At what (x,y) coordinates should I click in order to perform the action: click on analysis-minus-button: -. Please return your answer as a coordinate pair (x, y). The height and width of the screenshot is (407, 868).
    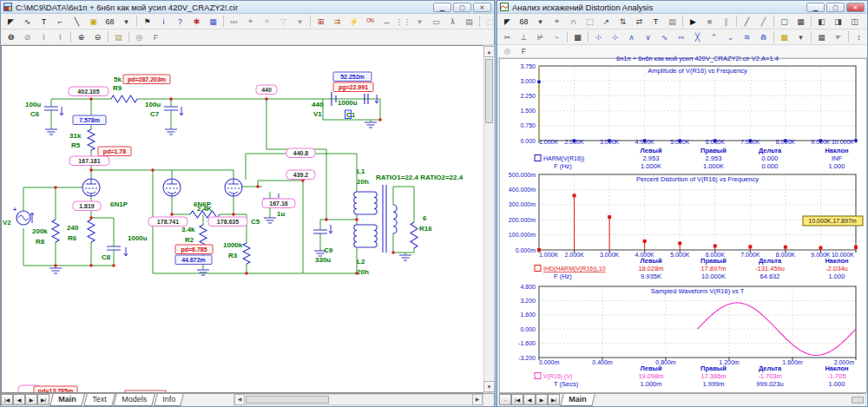
    Looking at the image, I should click on (505, 399).